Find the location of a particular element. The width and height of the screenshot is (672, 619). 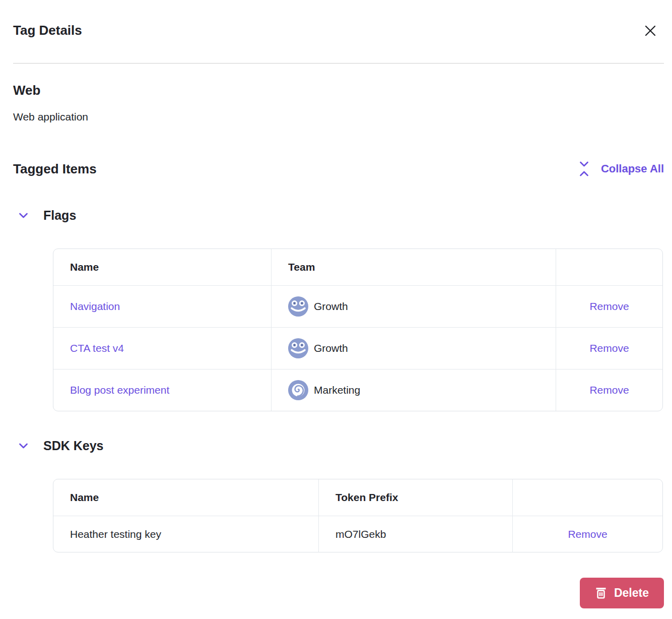

tagged-items-bar: Tagged Items Collapse All is located at coordinates (339, 169).